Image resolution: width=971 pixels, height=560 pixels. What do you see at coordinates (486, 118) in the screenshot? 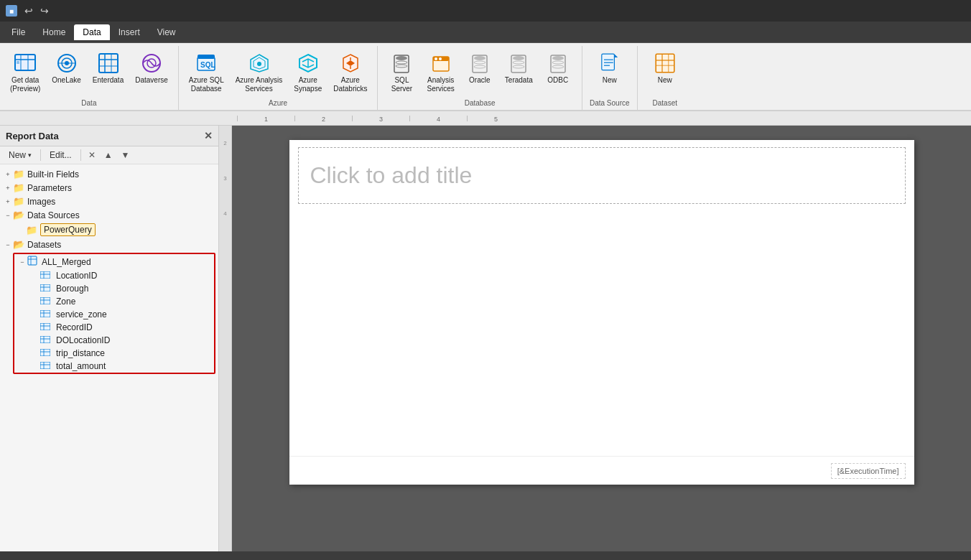
I see `ruler-bar: 1 2 3 4 5` at bounding box center [486, 118].